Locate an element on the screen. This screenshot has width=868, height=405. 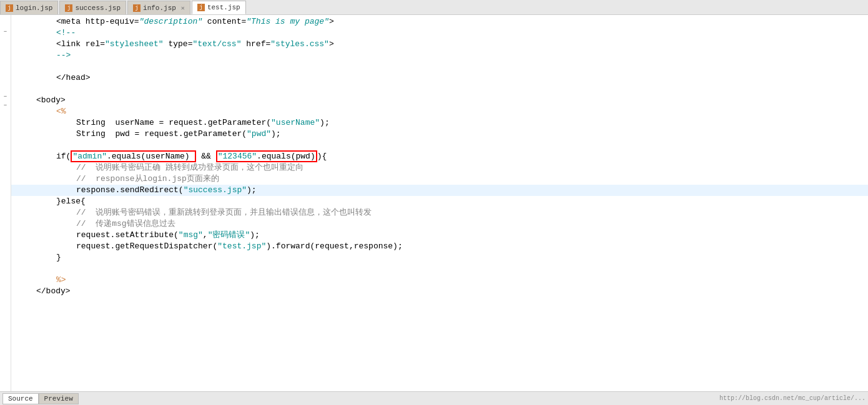
code-line-18: // 说明账号密码错误，重新跳转到登录页面，并且输出错误信息，这个也叫转发 is located at coordinates (440, 213).